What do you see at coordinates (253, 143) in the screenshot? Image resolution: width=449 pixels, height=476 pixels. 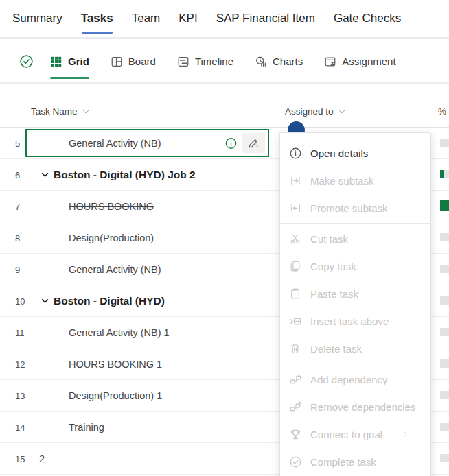 I see `edit-pen-icon` at bounding box center [253, 143].